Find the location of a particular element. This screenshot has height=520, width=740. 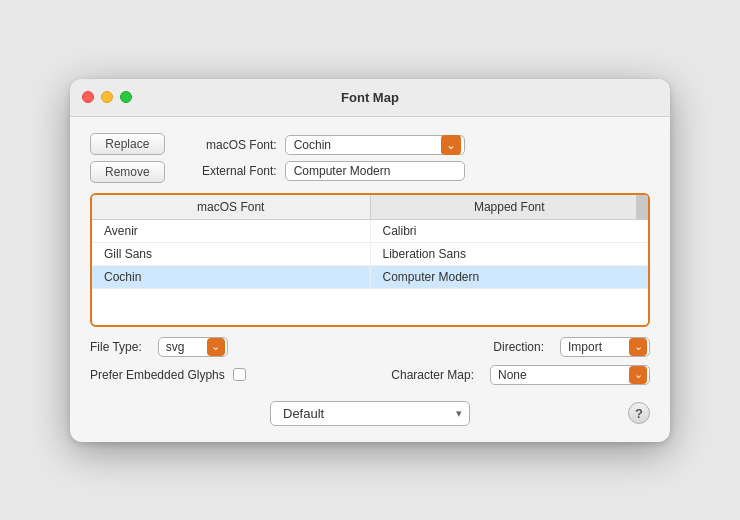

maximize-button is located at coordinates (126, 97).